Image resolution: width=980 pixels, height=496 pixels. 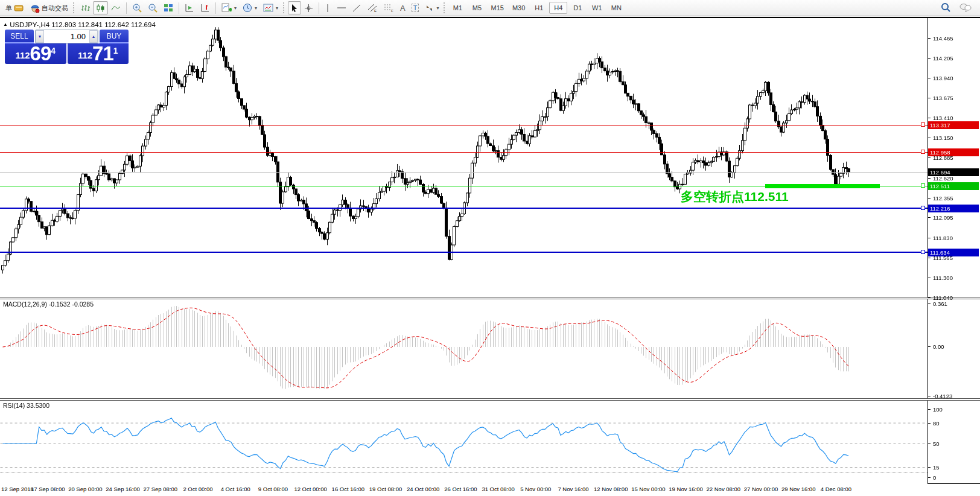 What do you see at coordinates (943, 396) in the screenshot?
I see `macd-scale-label: -0.4123` at bounding box center [943, 396].